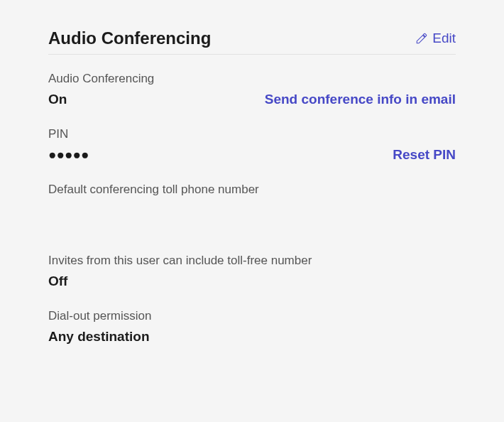 The height and width of the screenshot is (422, 504). What do you see at coordinates (252, 90) in the screenshot?
I see `audio-conferencing-field: Audio Conferencing On Send conference in…` at bounding box center [252, 90].